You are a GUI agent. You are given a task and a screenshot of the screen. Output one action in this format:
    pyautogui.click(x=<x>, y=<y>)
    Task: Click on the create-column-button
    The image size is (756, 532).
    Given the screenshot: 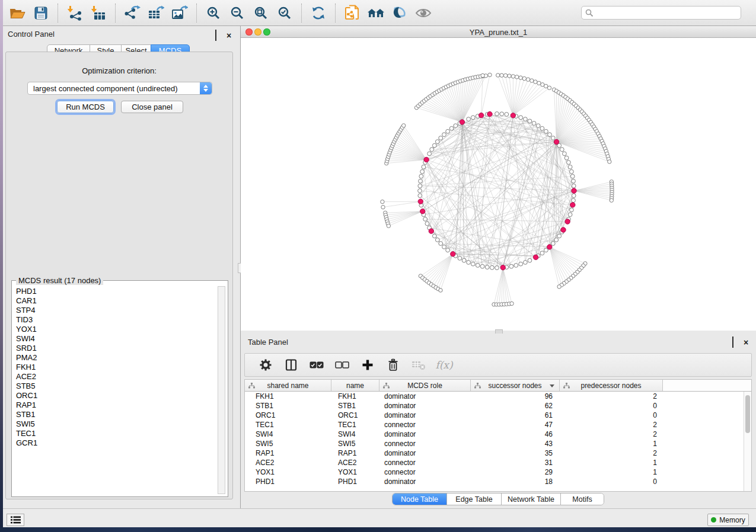 What is the action you would take?
    pyautogui.click(x=368, y=365)
    